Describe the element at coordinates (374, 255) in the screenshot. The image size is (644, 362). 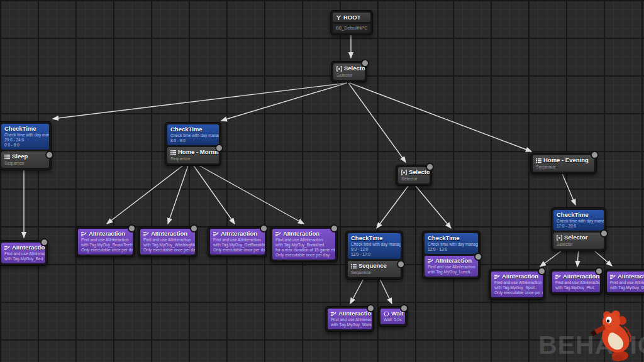
I see `node-group-work-sequence: CheckTime Check time with day manager 9:…` at that location.